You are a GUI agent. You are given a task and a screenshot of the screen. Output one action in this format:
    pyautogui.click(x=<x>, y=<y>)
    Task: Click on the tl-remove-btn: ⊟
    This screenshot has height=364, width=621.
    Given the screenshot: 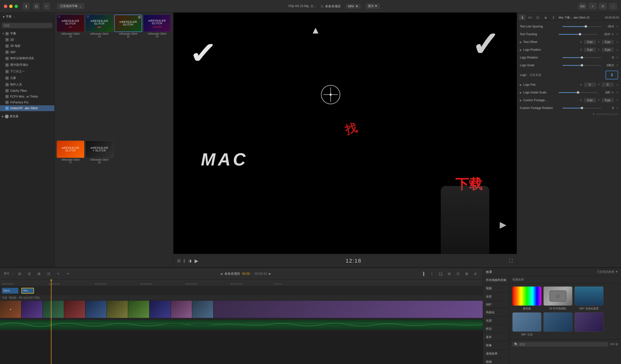 What is the action you would take?
    pyautogui.click(x=29, y=274)
    